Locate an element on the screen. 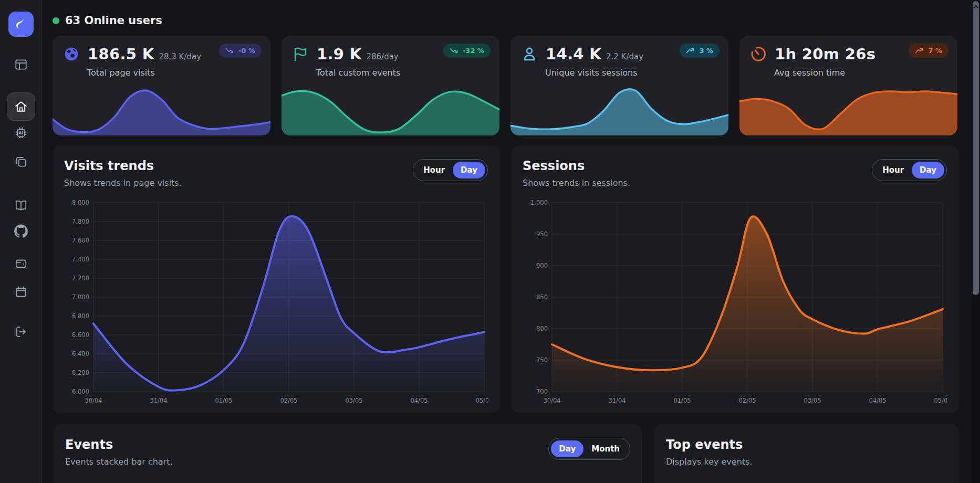  svg-text: 6.600 is located at coordinates (81, 335).